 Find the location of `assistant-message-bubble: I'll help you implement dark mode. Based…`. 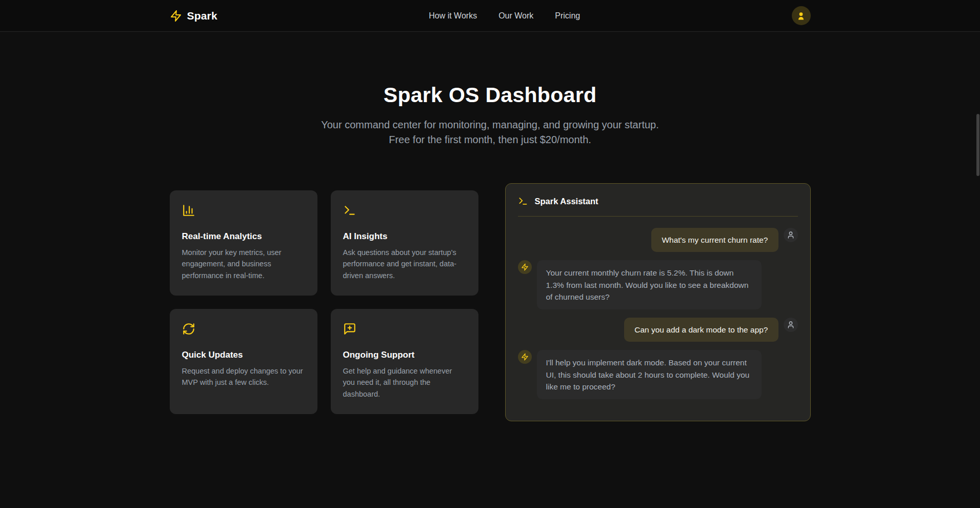

assistant-message-bubble: I'll help you implement dark mode. Based… is located at coordinates (649, 375).